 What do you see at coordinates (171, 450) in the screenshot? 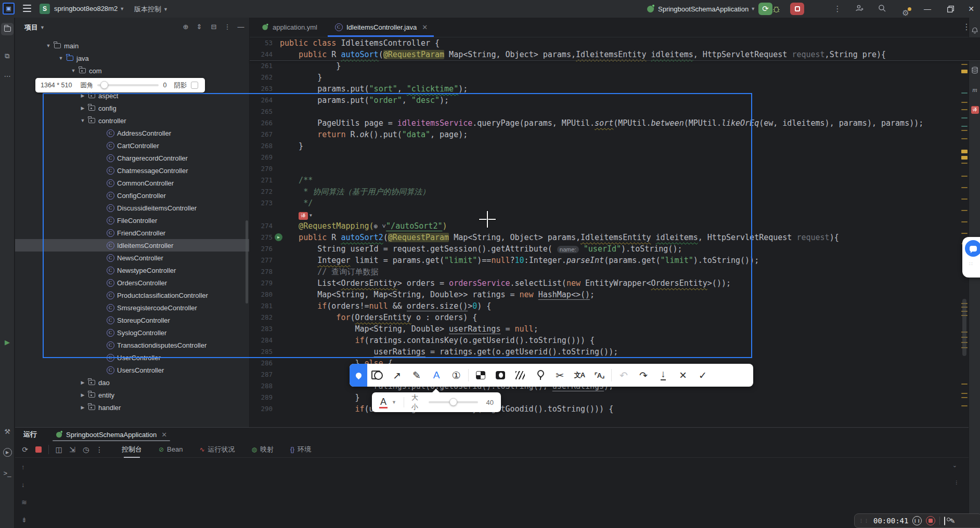
I see `subtab-Bean: ⊘Bean` at bounding box center [171, 450].